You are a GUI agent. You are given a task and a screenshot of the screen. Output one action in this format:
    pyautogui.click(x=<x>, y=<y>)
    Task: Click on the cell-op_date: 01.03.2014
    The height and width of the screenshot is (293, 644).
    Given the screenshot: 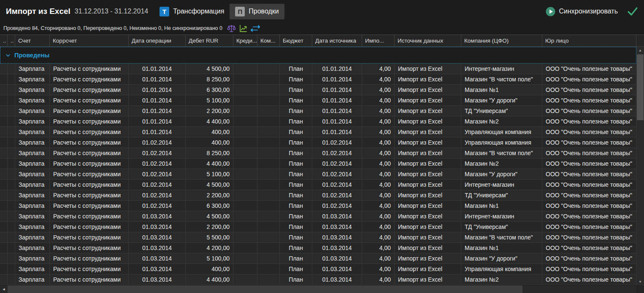 What is the action you would take?
    pyautogui.click(x=157, y=269)
    